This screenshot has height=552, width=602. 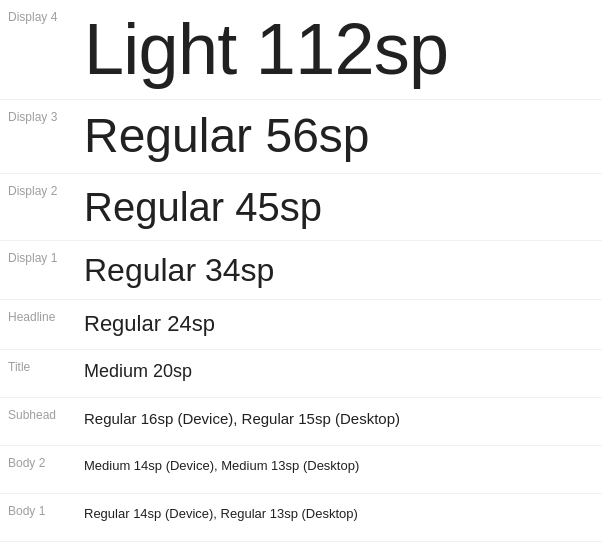 What do you see at coordinates (40, 115) in the screenshot?
I see `type-style-label: Display 3` at bounding box center [40, 115].